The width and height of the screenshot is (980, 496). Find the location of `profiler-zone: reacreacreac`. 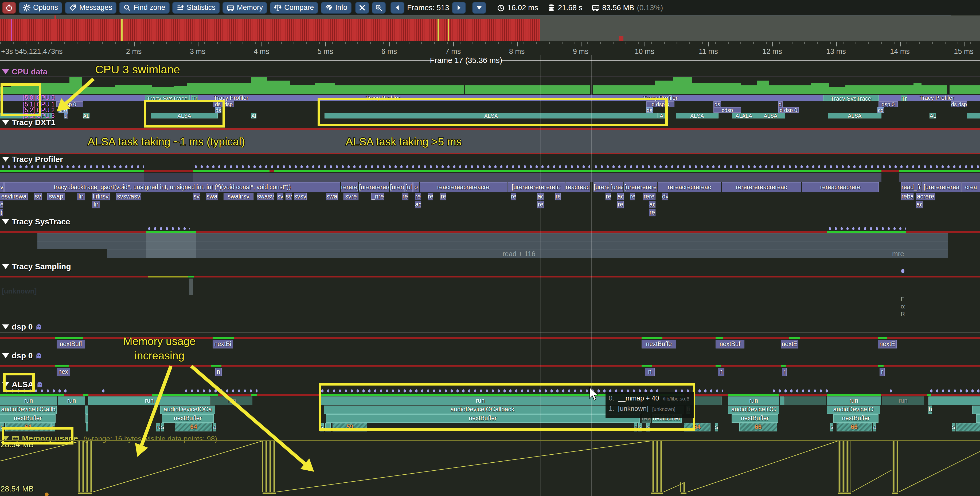

profiler-zone: reacreacreac is located at coordinates (578, 187).